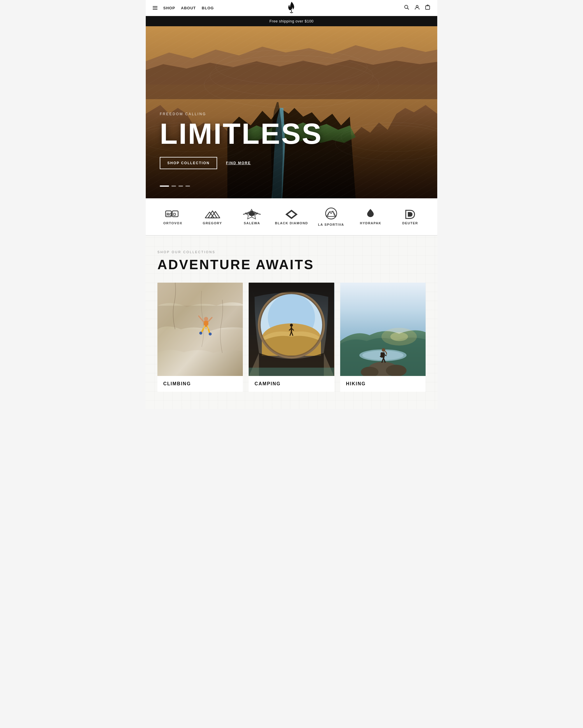 The image size is (583, 728). Describe the element at coordinates (331, 217) in the screenshot. I see `brand-la-sportiva: LA SPORTIVA` at that location.